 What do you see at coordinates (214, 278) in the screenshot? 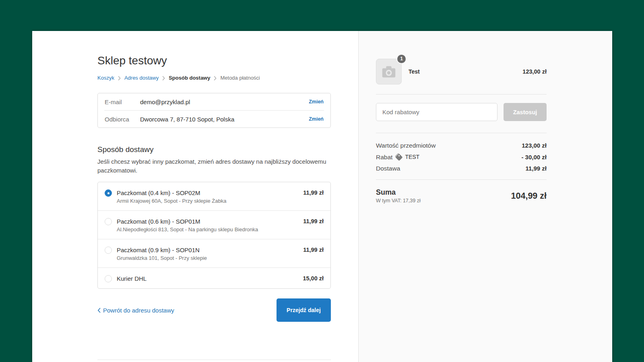
I see `shipping-option-kurier-dhl: Kurier DHL 15,00 zł` at bounding box center [214, 278].